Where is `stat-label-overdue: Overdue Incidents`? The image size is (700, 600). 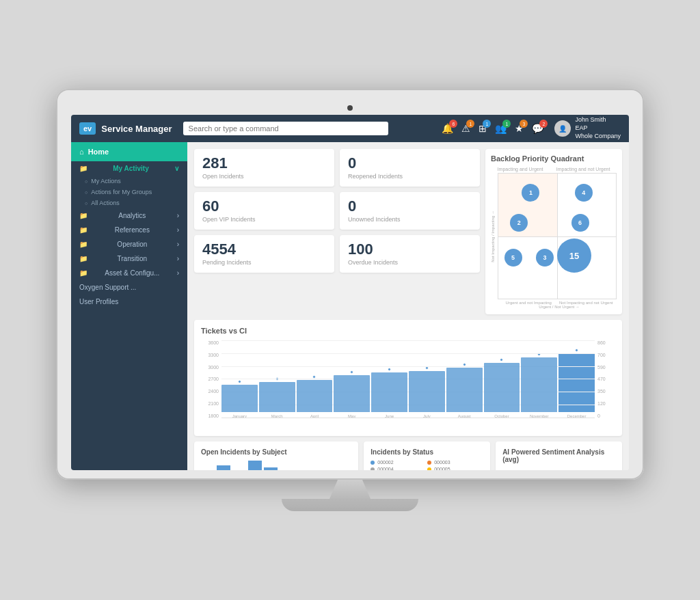 stat-label-overdue: Overdue Incidents is located at coordinates (410, 262).